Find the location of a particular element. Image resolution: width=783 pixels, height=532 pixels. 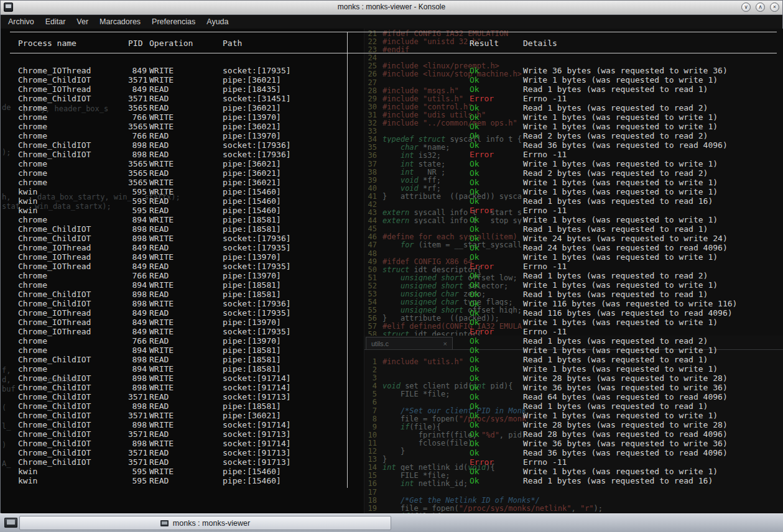

table-row: Chrome_IOThread849READsocket:[17935]OkRe… is located at coordinates (399, 313).